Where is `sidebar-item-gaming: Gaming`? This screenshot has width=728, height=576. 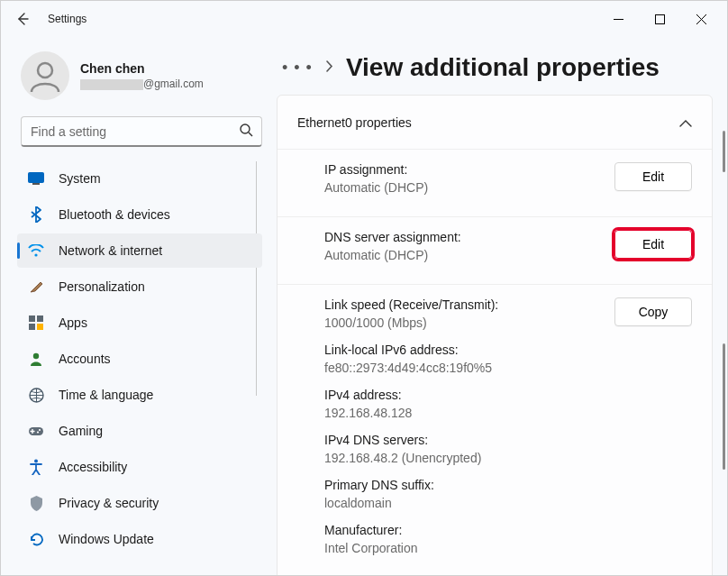
sidebar-item-gaming: Gaming is located at coordinates (140, 431).